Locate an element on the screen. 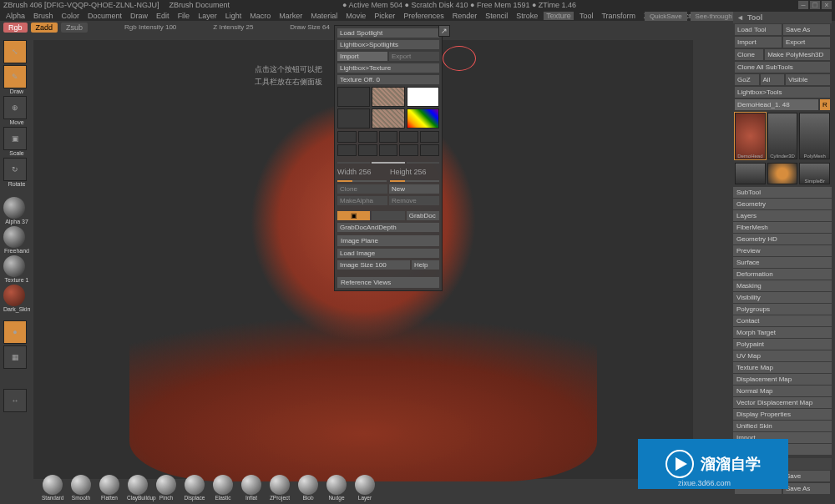 The image size is (835, 504). tool-thumb-polymesh: PolyMesh is located at coordinates (815, 136).